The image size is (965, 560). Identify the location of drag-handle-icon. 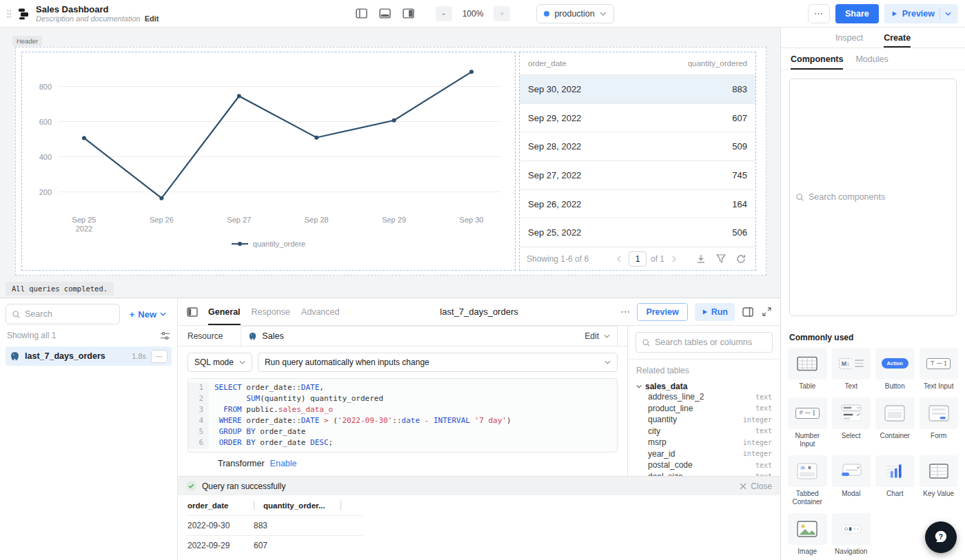
(9, 14).